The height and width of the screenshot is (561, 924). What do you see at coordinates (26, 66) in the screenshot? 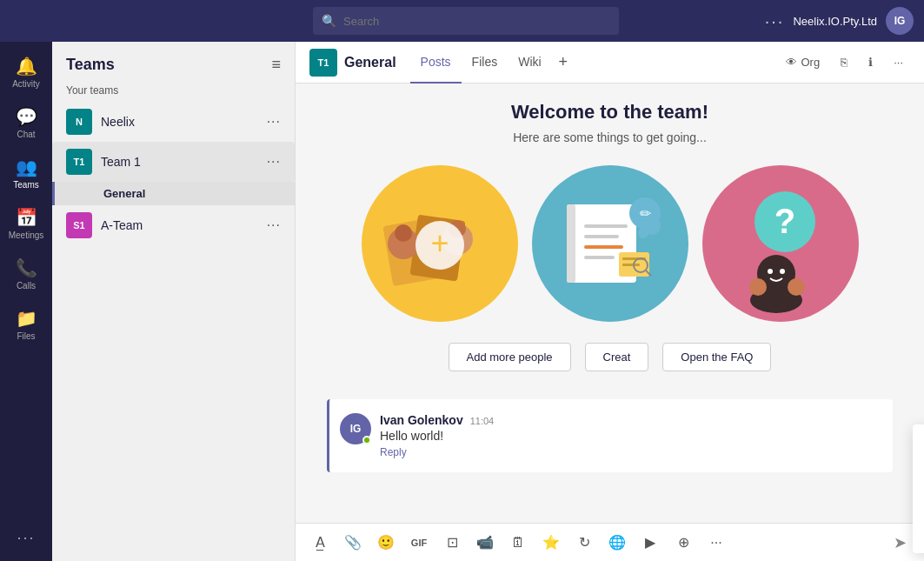
I see `activity-icon: 🔔` at bounding box center [26, 66].